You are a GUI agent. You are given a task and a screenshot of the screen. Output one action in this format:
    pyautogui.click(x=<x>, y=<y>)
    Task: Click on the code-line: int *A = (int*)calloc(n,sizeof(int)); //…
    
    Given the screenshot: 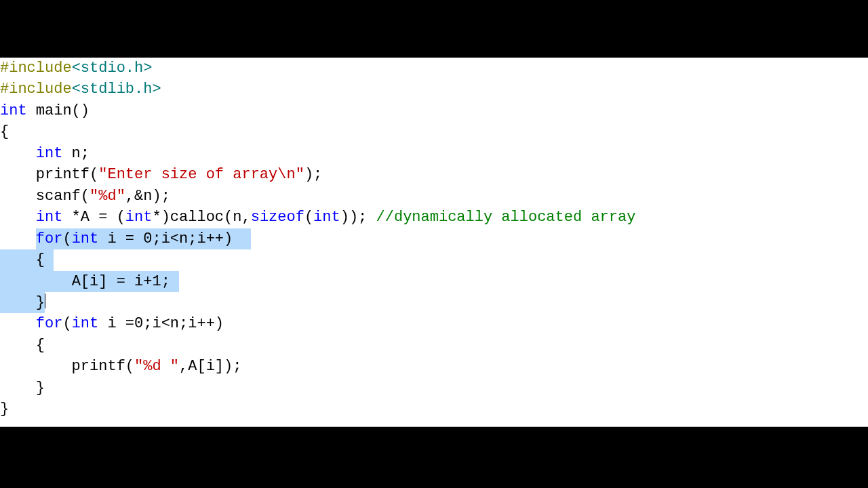 What is the action you would take?
    pyautogui.click(x=317, y=217)
    